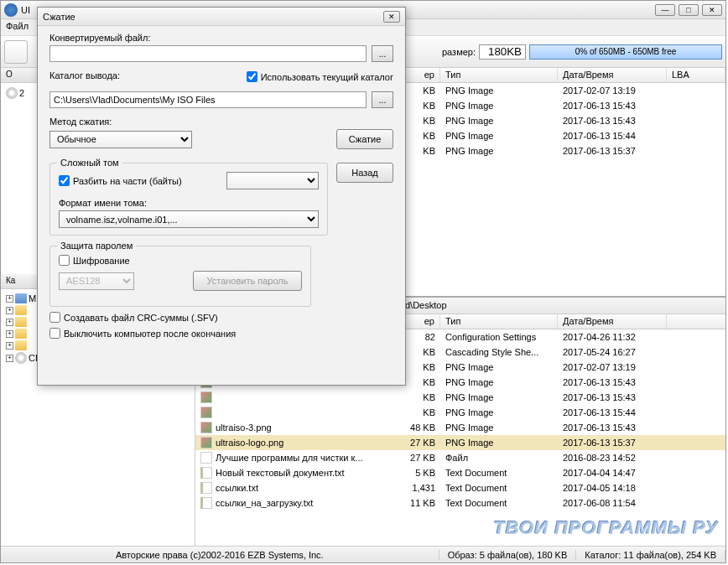 This screenshot has width=728, height=565. I want to click on table-row: Лучшие программы для чистки к...27 KBФай…, so click(460, 458).